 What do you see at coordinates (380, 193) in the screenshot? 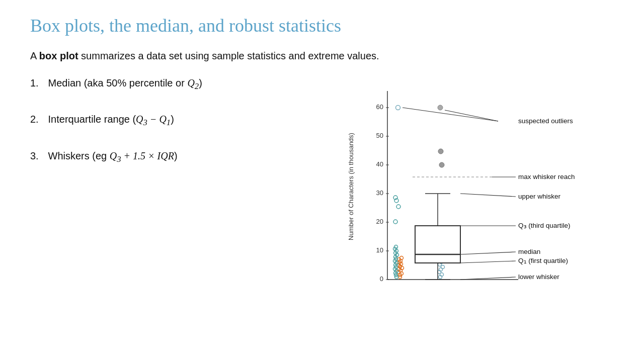
I see `svg-text: 30` at bounding box center [380, 193].